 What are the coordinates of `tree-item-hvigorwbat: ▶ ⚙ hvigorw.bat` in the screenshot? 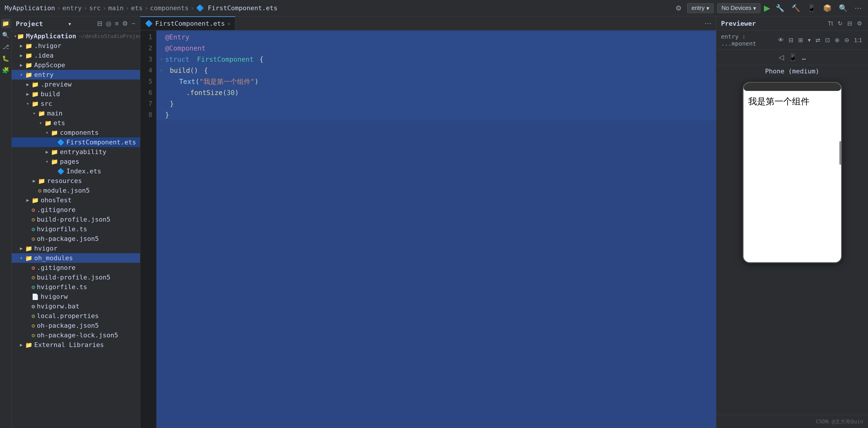 It's located at (76, 306).